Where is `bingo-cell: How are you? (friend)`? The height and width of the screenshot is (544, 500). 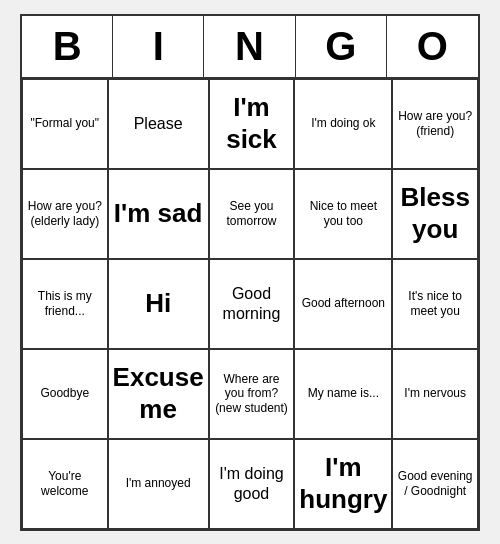 bingo-cell: How are you? (friend) is located at coordinates (435, 124).